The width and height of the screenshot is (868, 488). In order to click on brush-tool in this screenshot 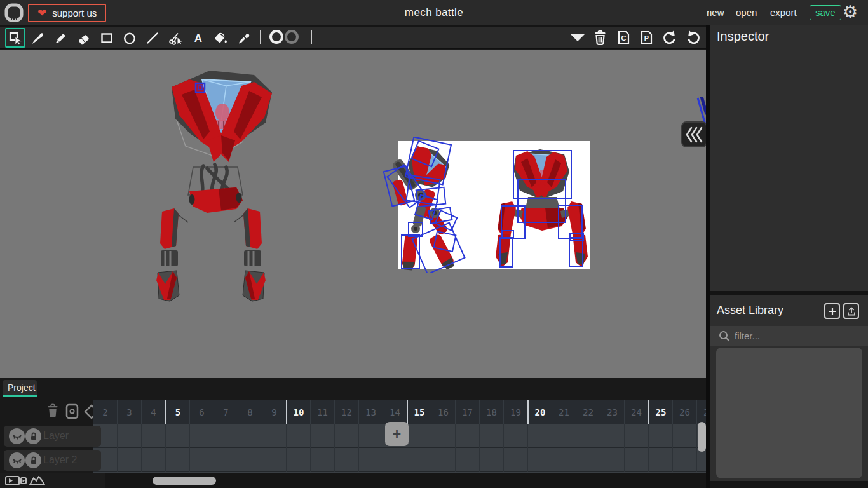, I will do `click(38, 38)`.